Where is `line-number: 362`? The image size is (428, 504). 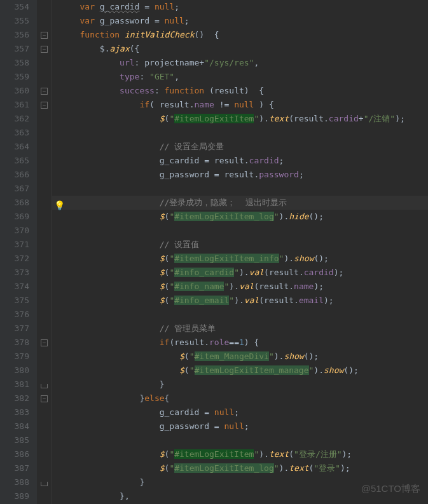 line-number: 362 is located at coordinates (15, 119).